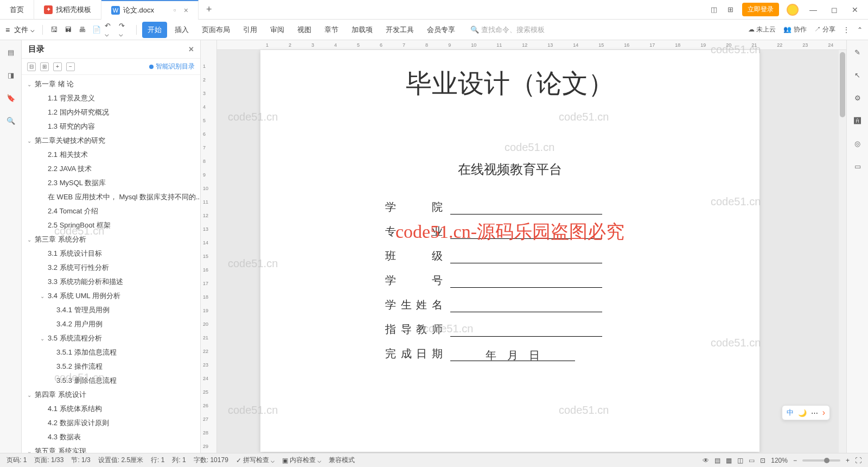  What do you see at coordinates (827, 460) in the screenshot?
I see `zoom-slider-thumb` at bounding box center [827, 460].